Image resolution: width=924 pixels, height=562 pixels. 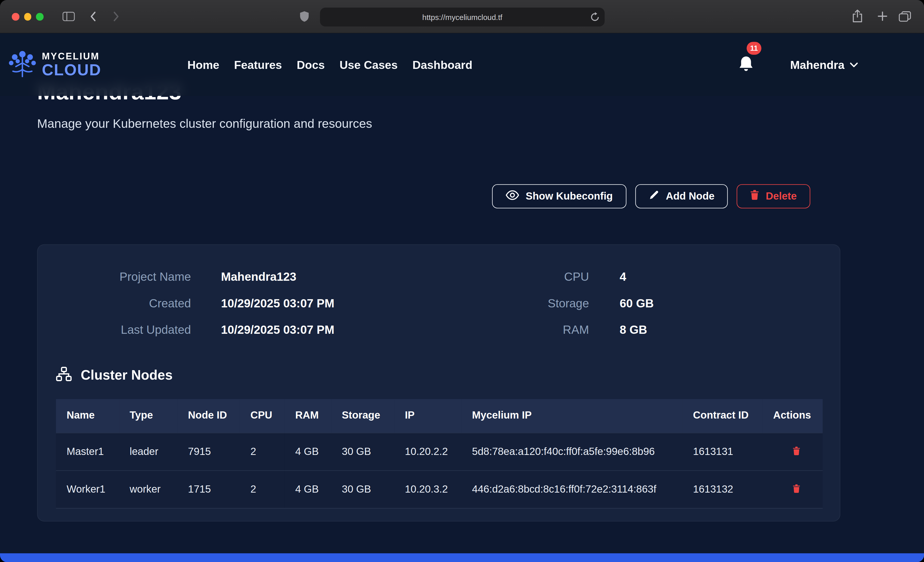 I want to click on address-bar: https://myceliumcloud.tf, so click(x=462, y=17).